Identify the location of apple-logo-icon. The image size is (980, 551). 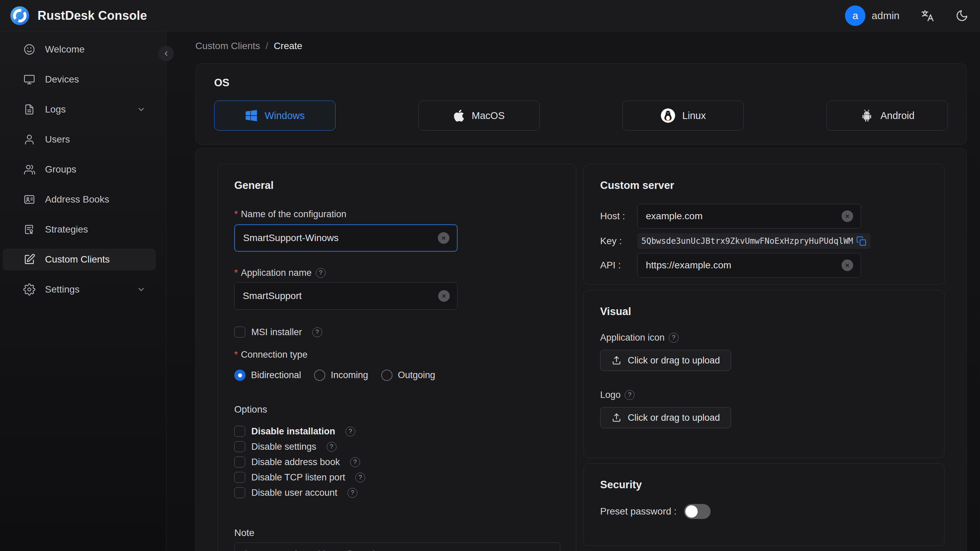
(459, 116).